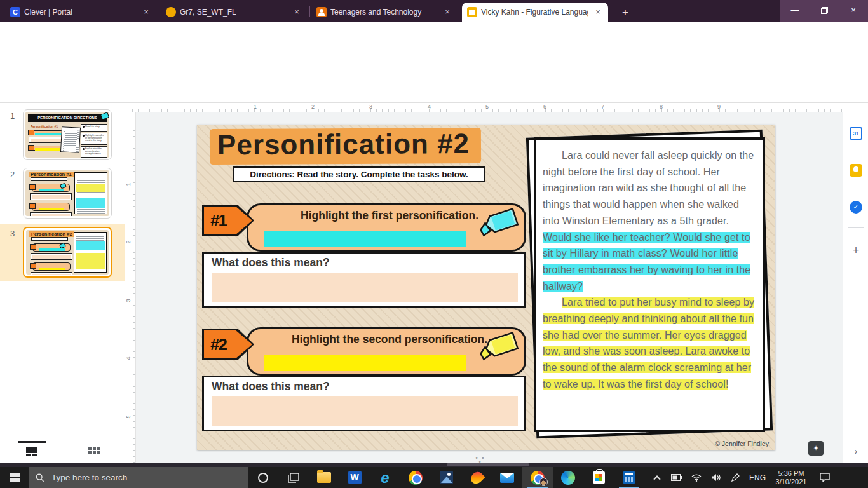  Describe the element at coordinates (599, 478) in the screenshot. I see `store-button` at that location.